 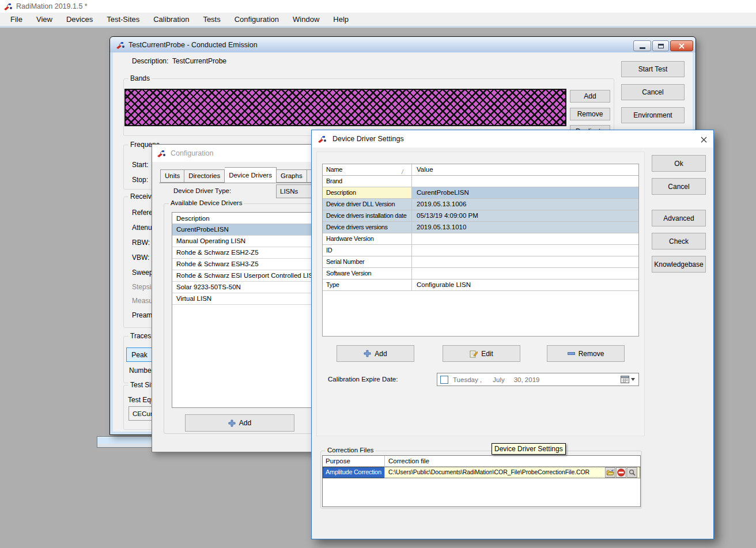 What do you see at coordinates (590, 96) in the screenshot?
I see `band-add-button: Add` at bounding box center [590, 96].